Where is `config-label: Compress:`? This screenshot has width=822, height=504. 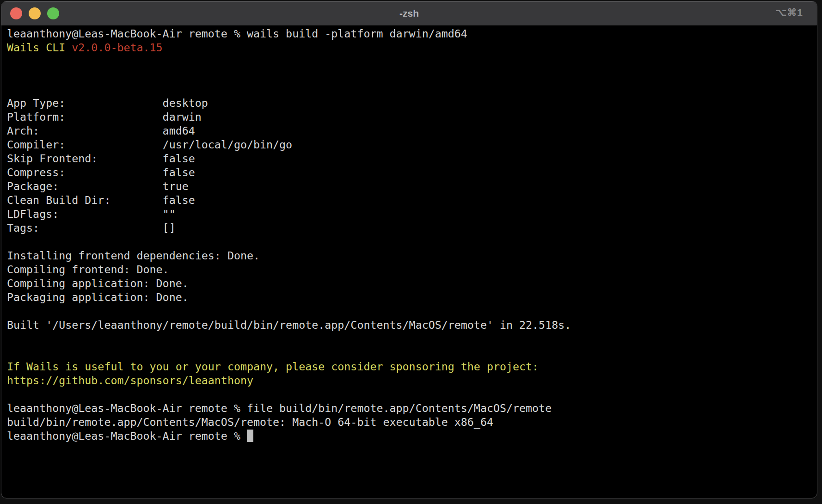
config-label: Compress: is located at coordinates (85, 172).